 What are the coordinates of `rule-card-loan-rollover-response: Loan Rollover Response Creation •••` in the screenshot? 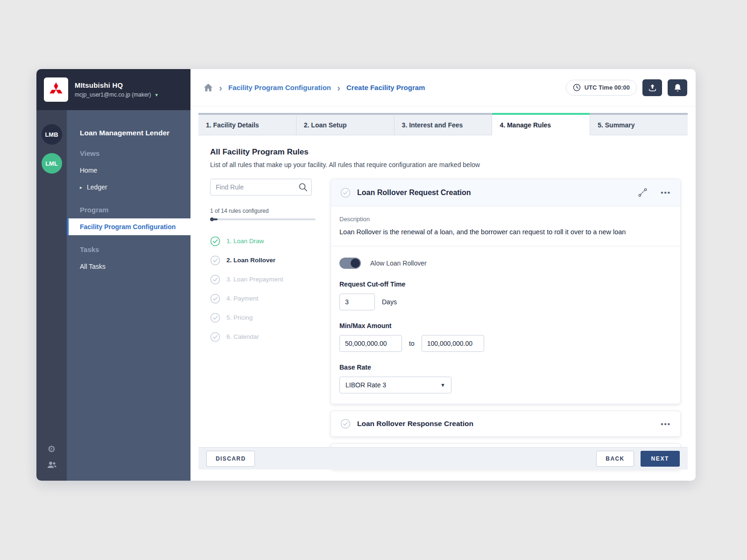 It's located at (506, 424).